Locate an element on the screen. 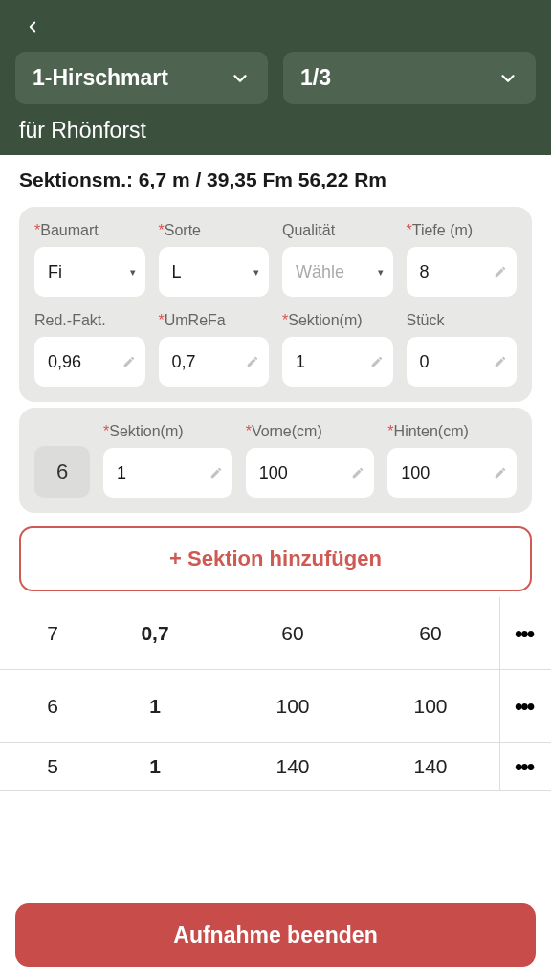  input-redfakt: 0,96 is located at coordinates (90, 362).